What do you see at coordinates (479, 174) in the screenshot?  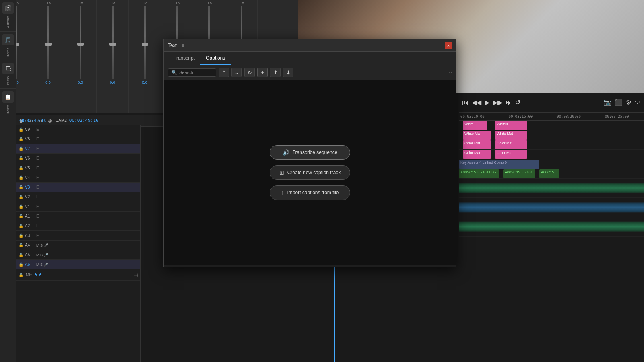 I see `clip-a00sc1: A00SC1S3_21011372_YT00` at bounding box center [479, 174].